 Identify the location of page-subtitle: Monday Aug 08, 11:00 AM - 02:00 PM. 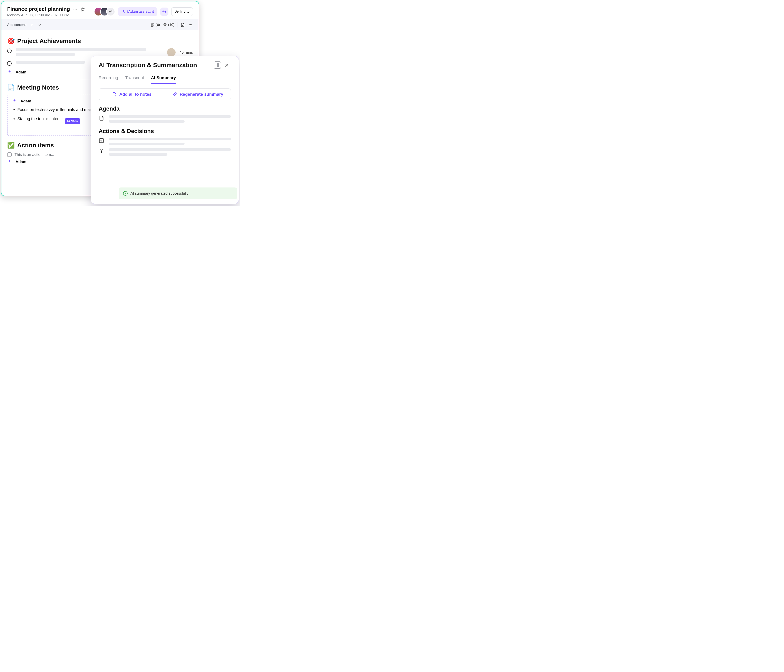
(49, 15).